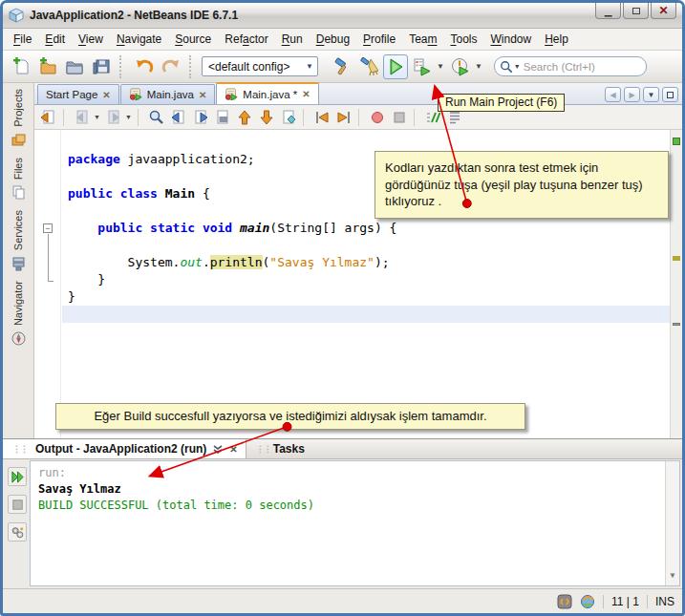 The height and width of the screenshot is (616, 685). Describe the element at coordinates (179, 117) in the screenshot. I see `find-prev-button` at that location.